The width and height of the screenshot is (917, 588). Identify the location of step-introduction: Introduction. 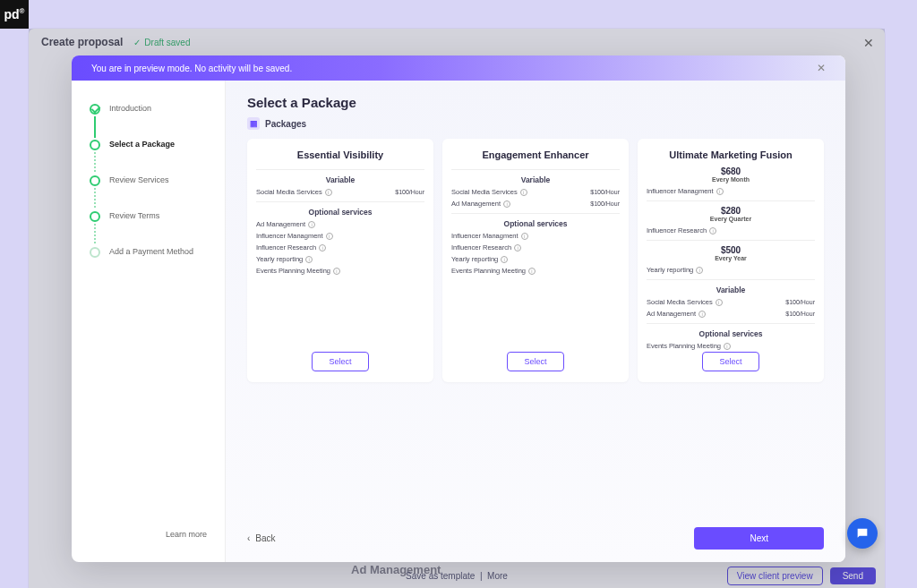
(149, 109).